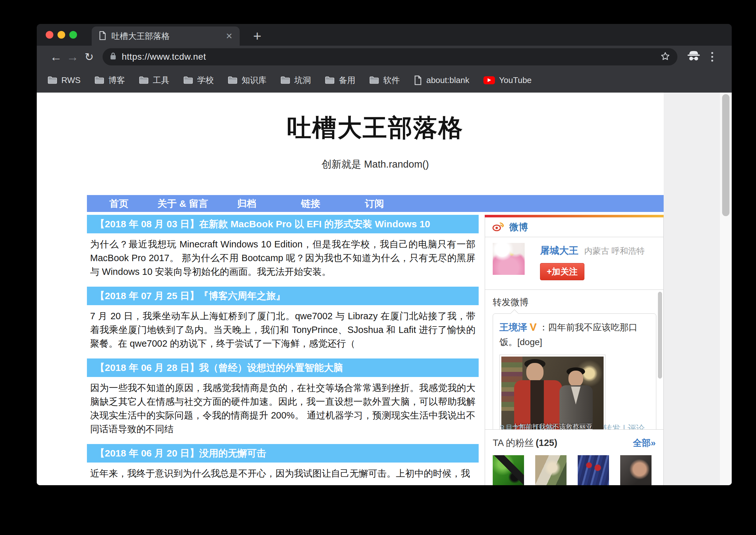  Describe the element at coordinates (89, 57) in the screenshot. I see `reload-icon: ↻` at that location.